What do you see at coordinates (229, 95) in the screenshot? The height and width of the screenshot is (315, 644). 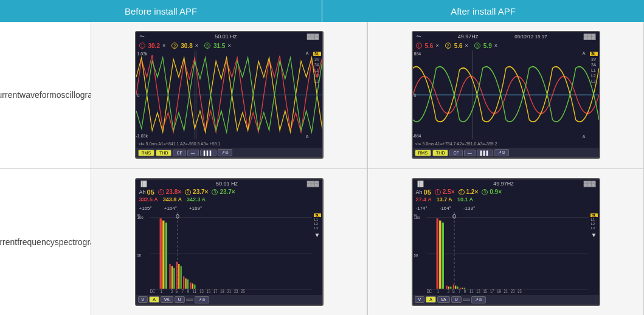 I see `before-waveform-svg` at bounding box center [229, 95].